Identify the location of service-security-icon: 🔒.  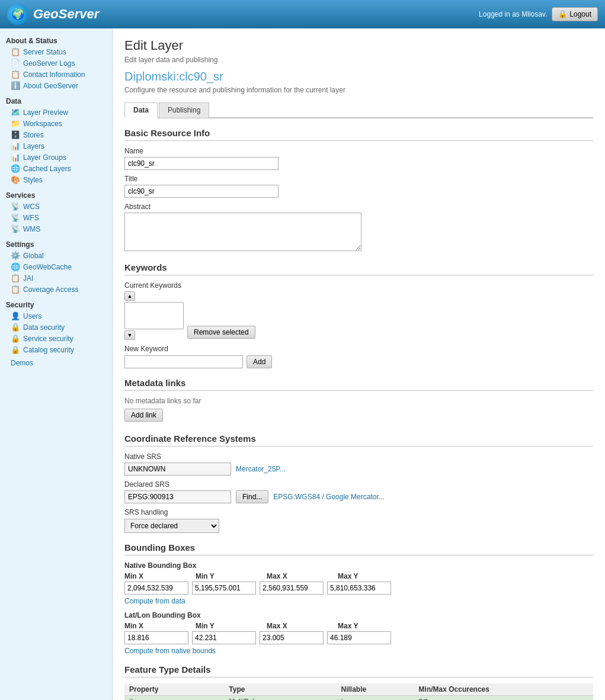
(15, 339).